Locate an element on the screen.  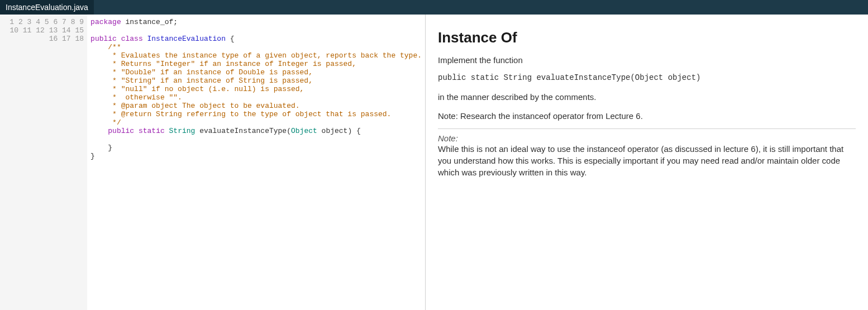
line-number: 11 is located at coordinates (27, 30).